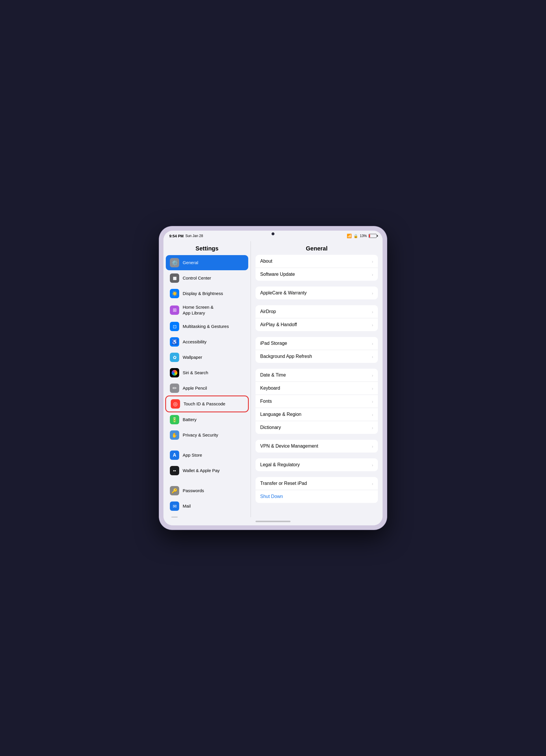  Describe the element at coordinates (174, 435) in the screenshot. I see `privacy-icon: ✋` at that location.